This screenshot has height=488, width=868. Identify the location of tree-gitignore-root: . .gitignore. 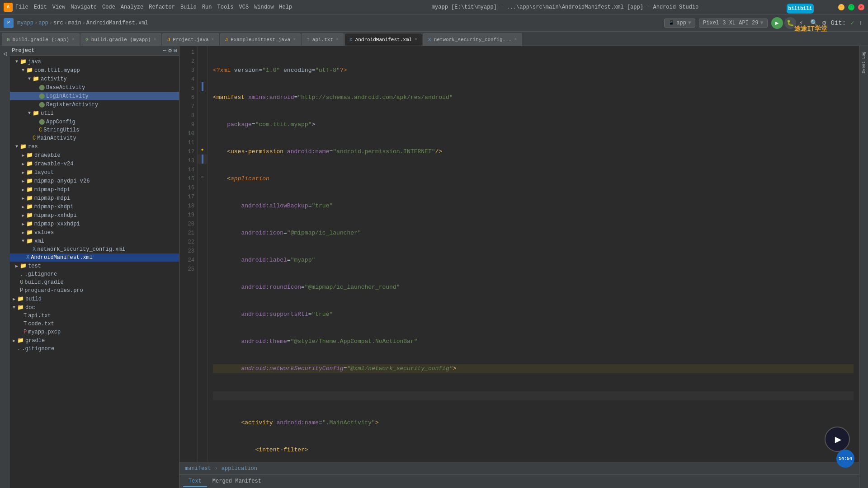
(94, 349).